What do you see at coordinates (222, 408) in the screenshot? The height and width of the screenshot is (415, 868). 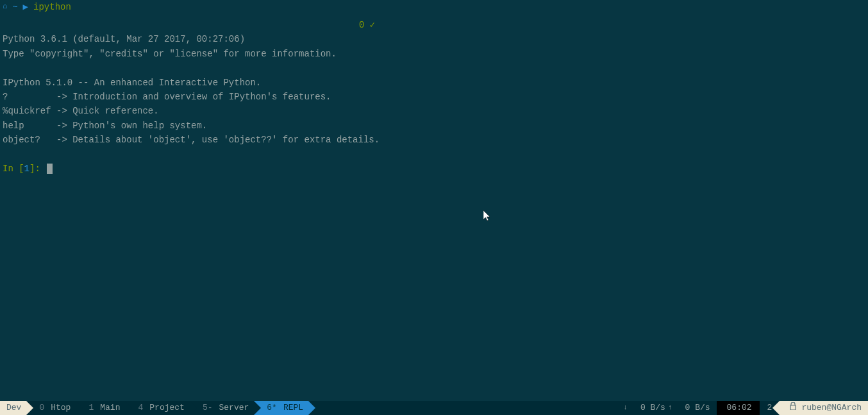 I see `tab-server: 5- Server` at bounding box center [222, 408].